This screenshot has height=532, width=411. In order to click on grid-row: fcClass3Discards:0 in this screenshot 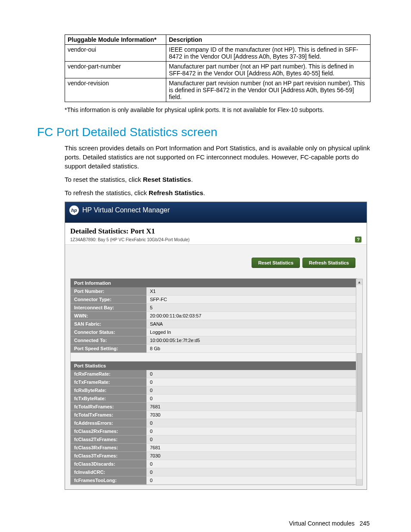, I will do `click(214, 464)`.